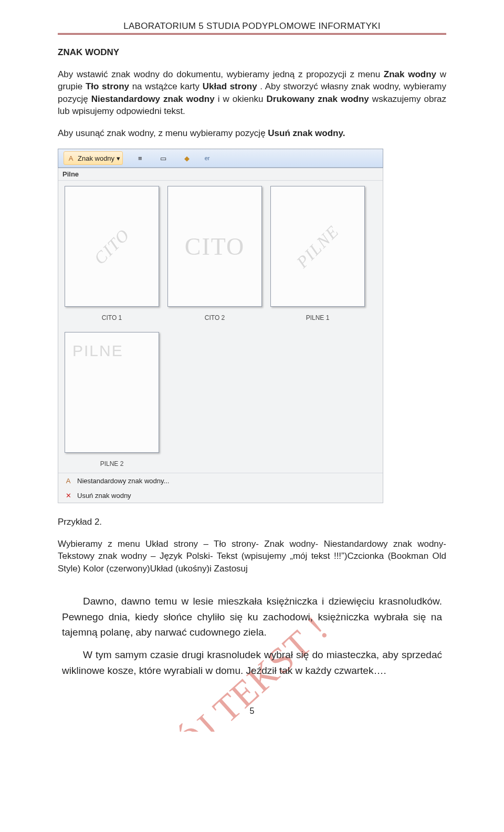 The width and height of the screenshot is (504, 832). I want to click on example-text-block: ÓJ TEKST ! Dawno, dawno temu w lesie mie…, so click(252, 639).